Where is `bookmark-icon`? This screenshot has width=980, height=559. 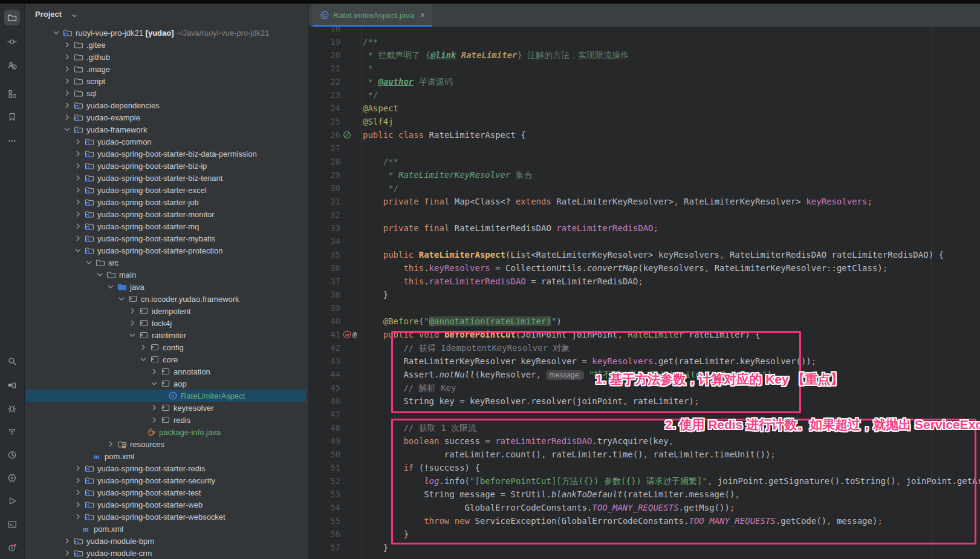 bookmark-icon is located at coordinates (12, 117).